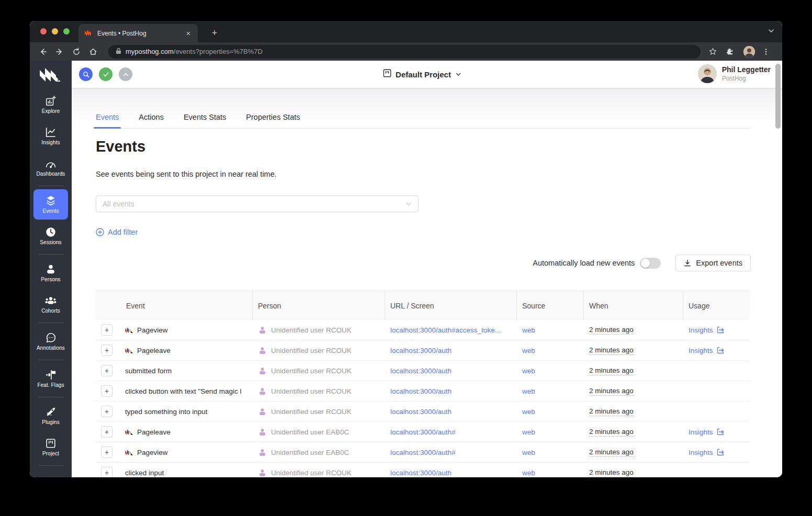 The height and width of the screenshot is (516, 812). Describe the element at coordinates (55, 31) in the screenshot. I see `minimize-window-button` at that location.